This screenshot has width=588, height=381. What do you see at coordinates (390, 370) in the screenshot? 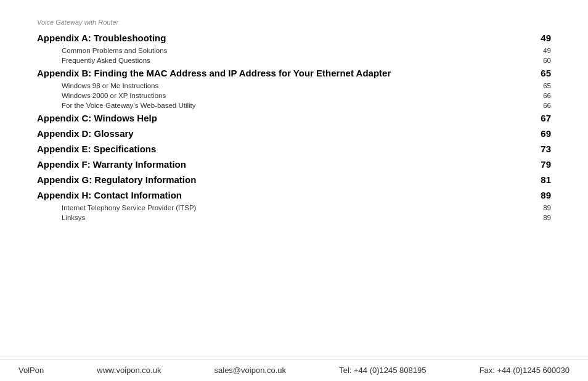
I see `footer-tel-number: +44 (0)1245 808195` at bounding box center [390, 370].